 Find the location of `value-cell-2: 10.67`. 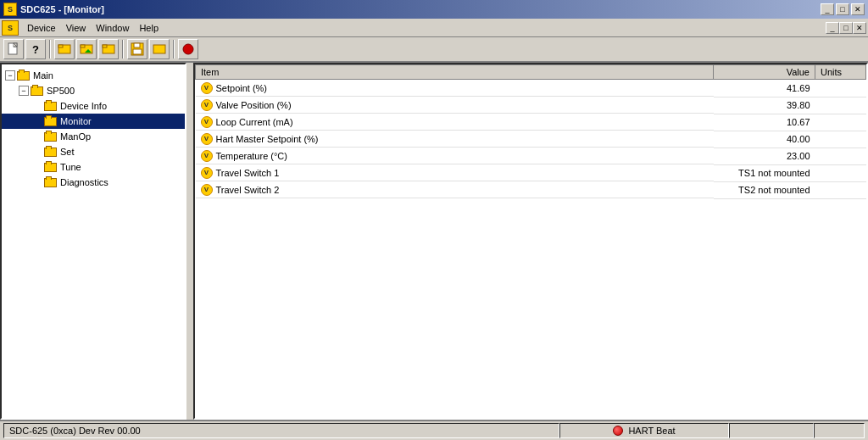

value-cell-2: 10.67 is located at coordinates (765, 122).